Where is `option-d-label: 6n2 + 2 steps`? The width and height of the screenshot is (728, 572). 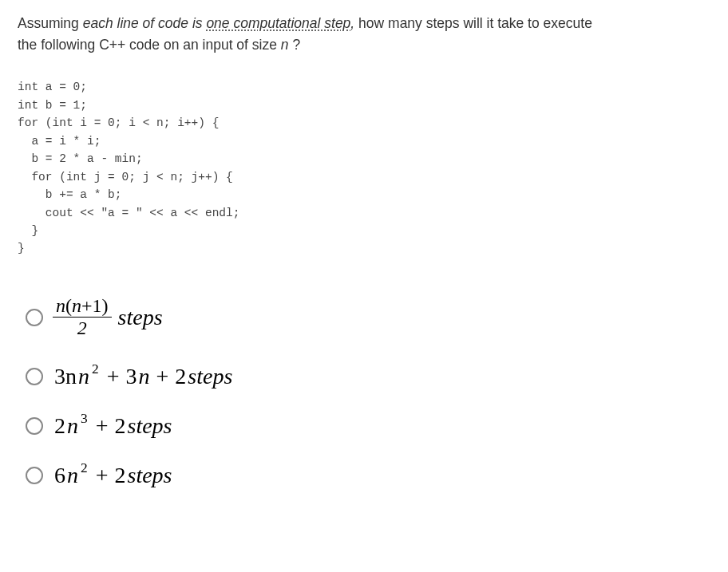
option-d-label: 6n2 + 2 steps is located at coordinates (113, 475).